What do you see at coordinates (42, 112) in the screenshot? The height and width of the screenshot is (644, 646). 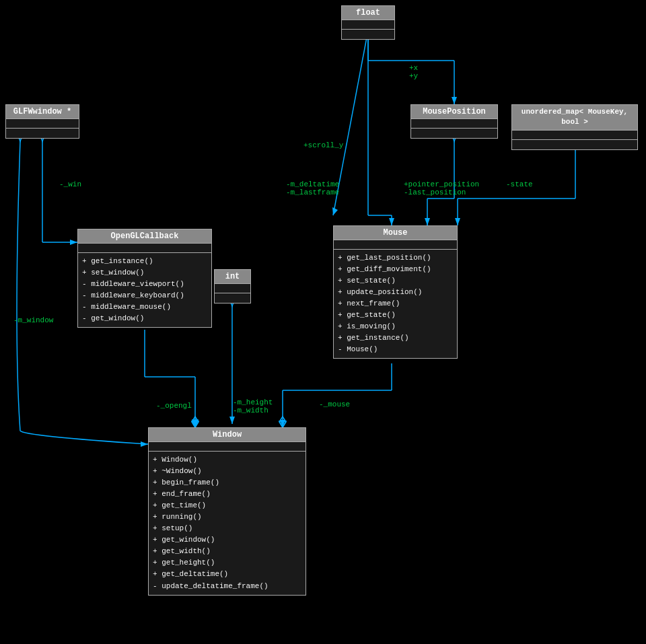 I see `glfwwindow-header: GLFWwindow *` at bounding box center [42, 112].